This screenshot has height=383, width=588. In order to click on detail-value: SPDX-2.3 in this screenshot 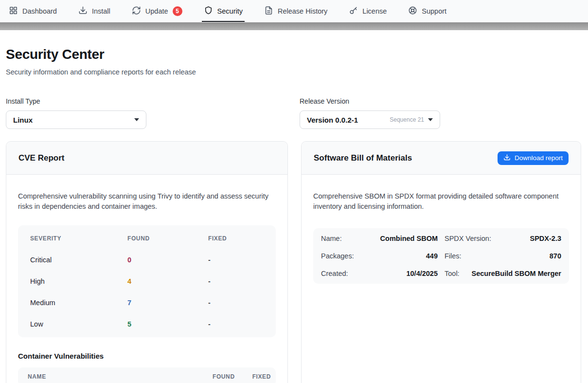, I will do `click(546, 238)`.